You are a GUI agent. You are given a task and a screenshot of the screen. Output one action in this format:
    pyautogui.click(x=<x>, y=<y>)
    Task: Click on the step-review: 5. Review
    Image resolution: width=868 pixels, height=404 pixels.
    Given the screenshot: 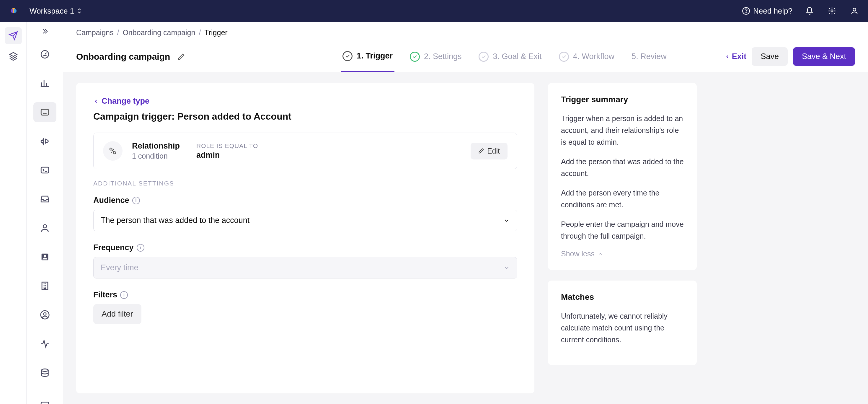 What is the action you would take?
    pyautogui.click(x=649, y=57)
    